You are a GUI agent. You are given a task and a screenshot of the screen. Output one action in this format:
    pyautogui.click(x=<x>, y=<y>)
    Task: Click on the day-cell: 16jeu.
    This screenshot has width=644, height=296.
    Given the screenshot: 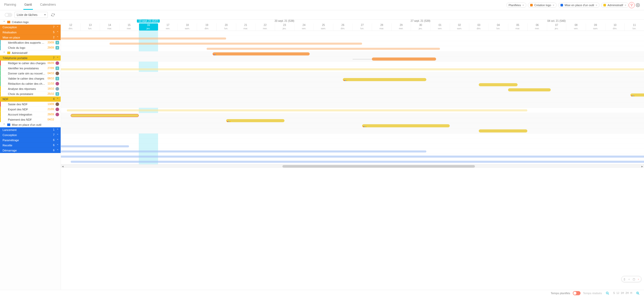 What is the action you would take?
    pyautogui.click(x=149, y=27)
    